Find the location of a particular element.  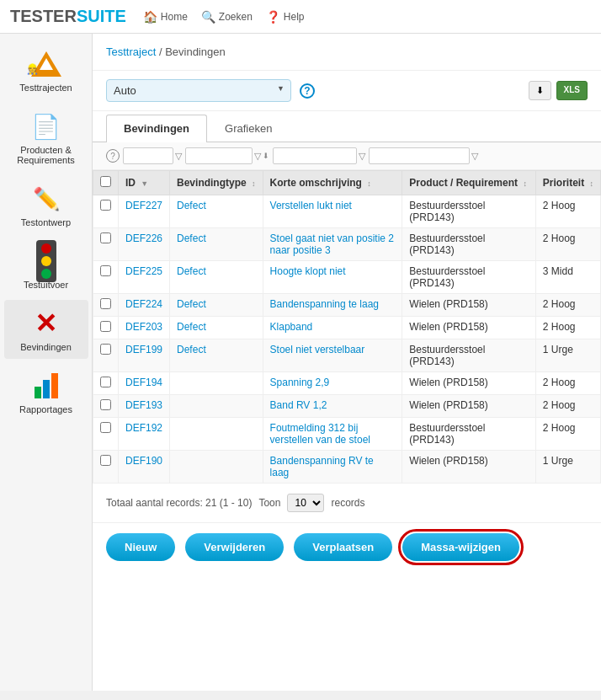

filter-funnel-icon-1: ▽ is located at coordinates (178, 157).